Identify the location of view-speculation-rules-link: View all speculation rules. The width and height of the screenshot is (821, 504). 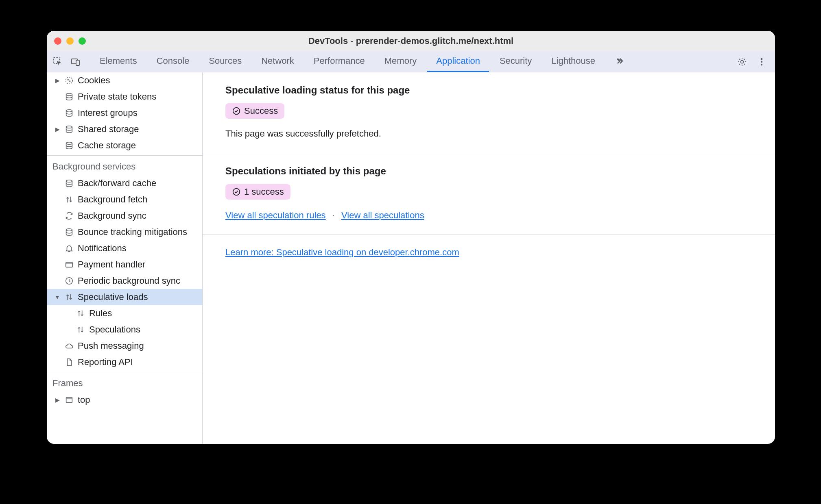
(276, 215).